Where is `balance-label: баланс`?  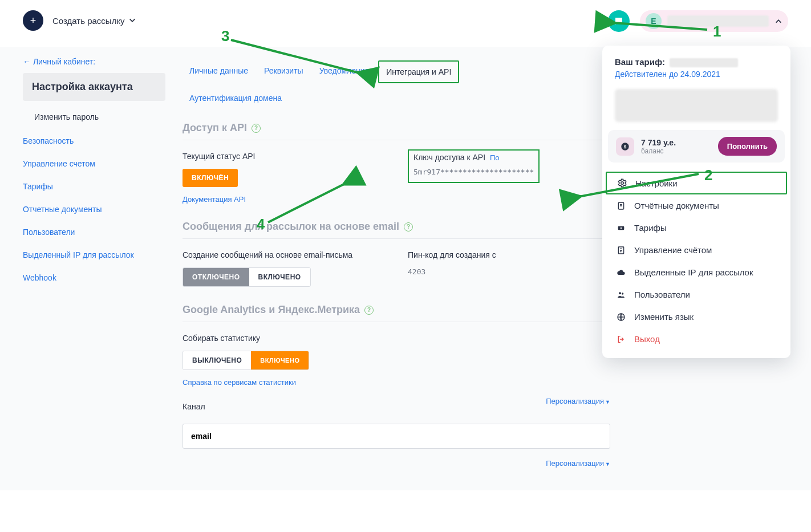 balance-label: баланс is located at coordinates (680, 151).